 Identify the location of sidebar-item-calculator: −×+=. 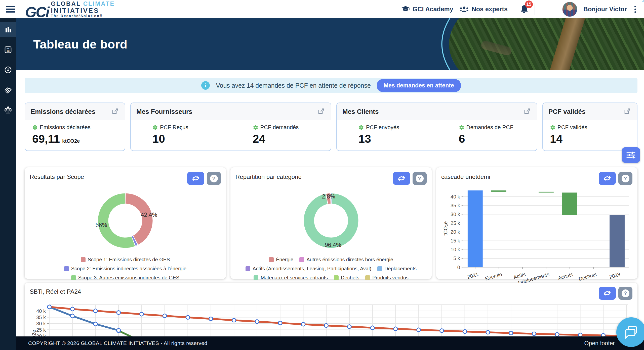
(8, 50).